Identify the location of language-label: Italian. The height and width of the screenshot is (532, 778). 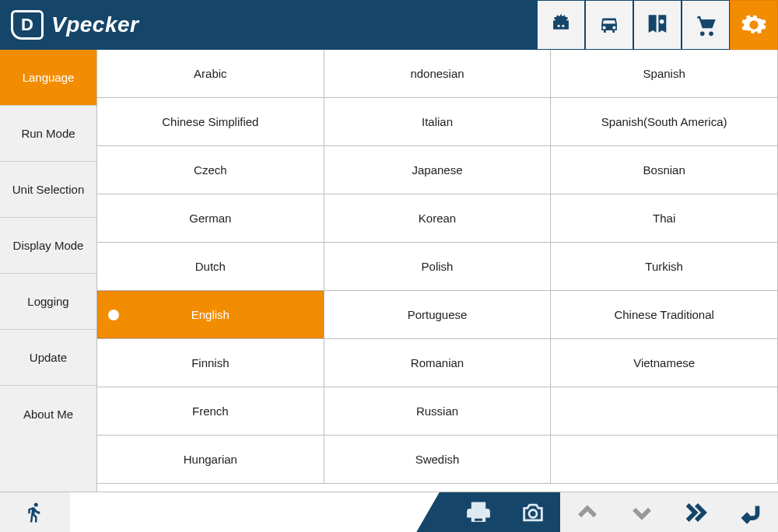
(437, 121).